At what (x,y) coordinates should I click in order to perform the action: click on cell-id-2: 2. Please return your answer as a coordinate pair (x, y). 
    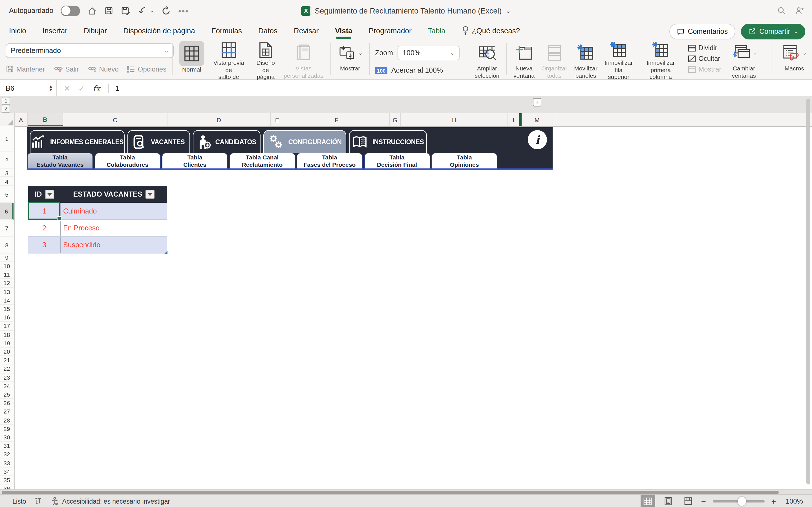
    Looking at the image, I should click on (45, 228).